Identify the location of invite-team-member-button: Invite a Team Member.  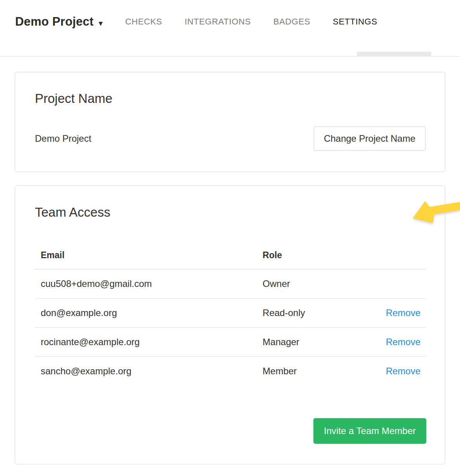
(370, 431).